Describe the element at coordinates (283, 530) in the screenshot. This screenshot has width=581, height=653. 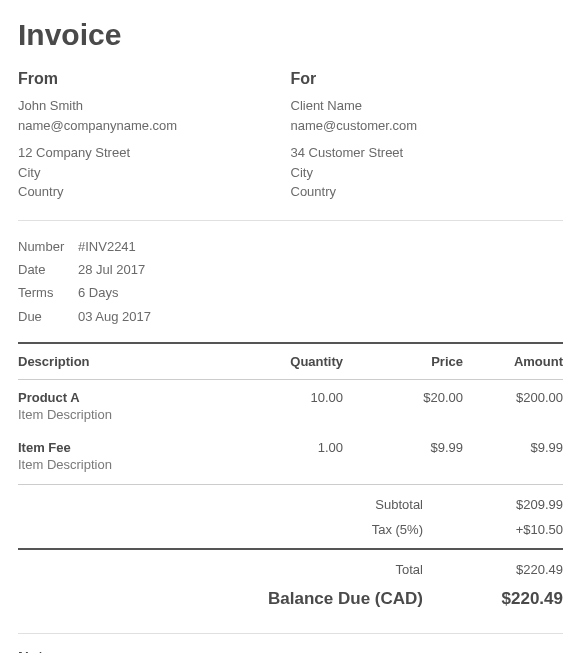
I see `tax-label: Tax (5%)` at that location.